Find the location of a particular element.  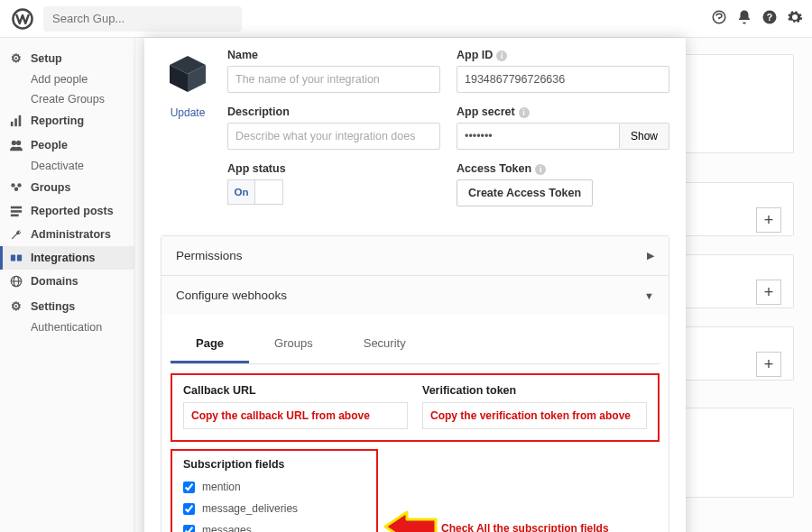

show-secret-button: Show is located at coordinates (644, 136).